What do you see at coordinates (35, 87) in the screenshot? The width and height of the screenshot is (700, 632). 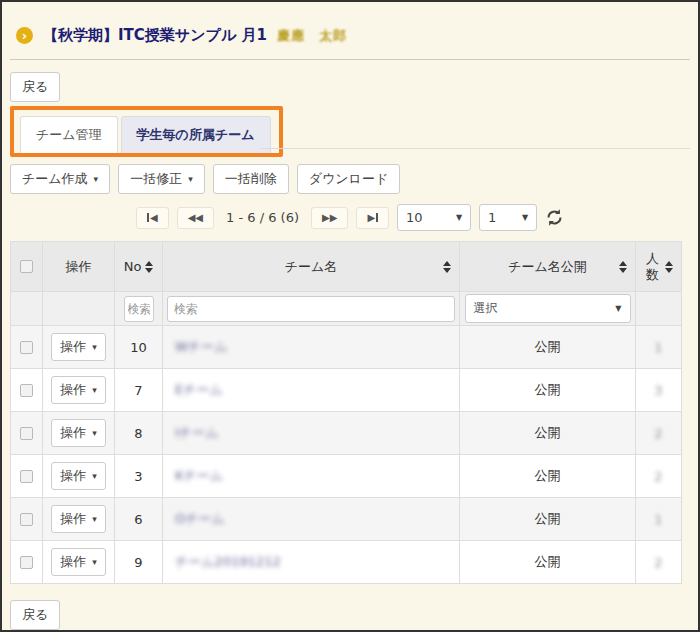 I see `back-button-top: 戻る` at bounding box center [35, 87].